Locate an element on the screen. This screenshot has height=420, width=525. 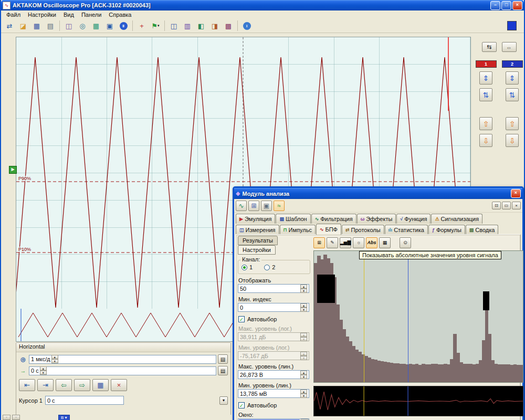
fft-peak-button: ☼ is located at coordinates (359, 243).